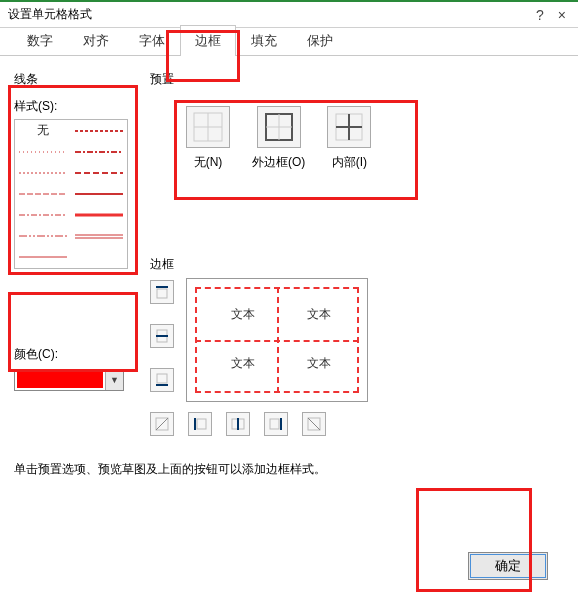 Image resolution: width=578 pixels, height=602 pixels. Describe the element at coordinates (74, 106) in the screenshot. I see `style-label: 样式(S):` at that location.